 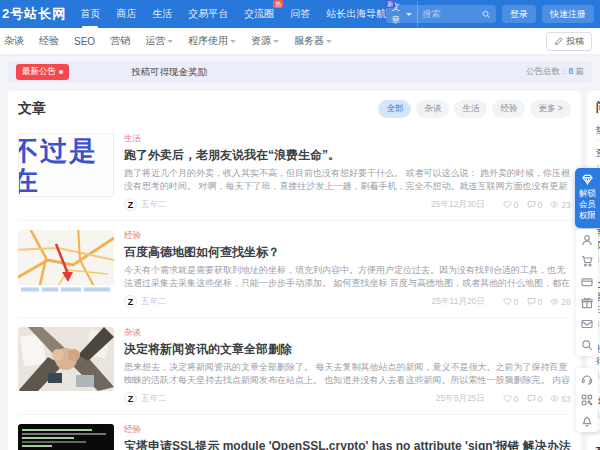 What do you see at coordinates (587, 400) in the screenshot?
I see `qrcode-icon` at bounding box center [587, 400].